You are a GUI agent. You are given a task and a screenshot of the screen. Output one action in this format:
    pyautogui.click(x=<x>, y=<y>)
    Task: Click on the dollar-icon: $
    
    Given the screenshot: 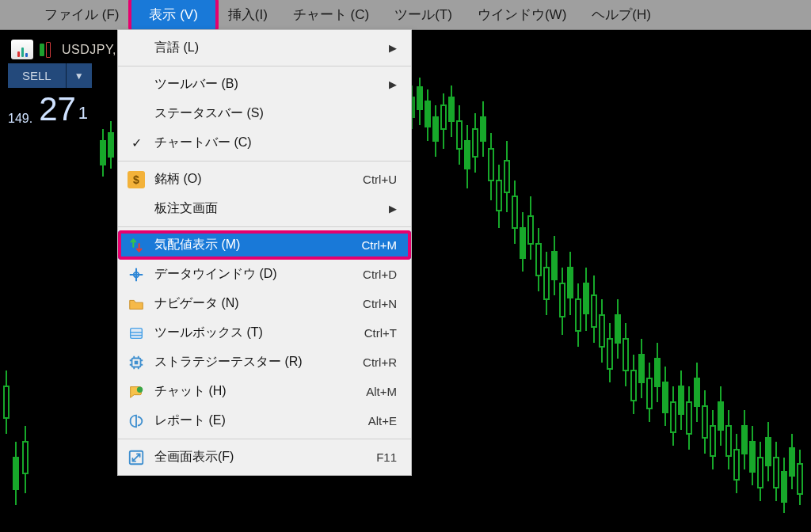 What is the action you would take?
    pyautogui.click(x=136, y=180)
    